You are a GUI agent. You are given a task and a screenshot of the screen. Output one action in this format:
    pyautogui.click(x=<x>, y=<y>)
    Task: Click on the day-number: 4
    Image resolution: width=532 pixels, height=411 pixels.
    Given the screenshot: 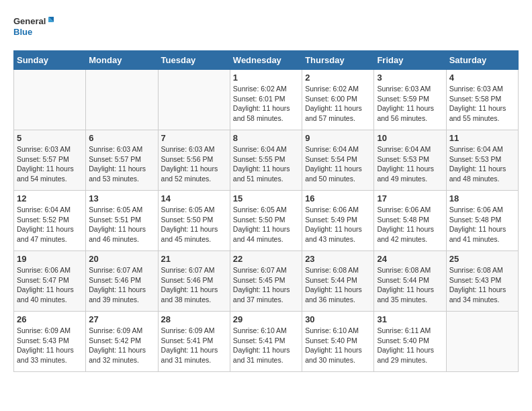 What is the action you would take?
    pyautogui.click(x=482, y=78)
    